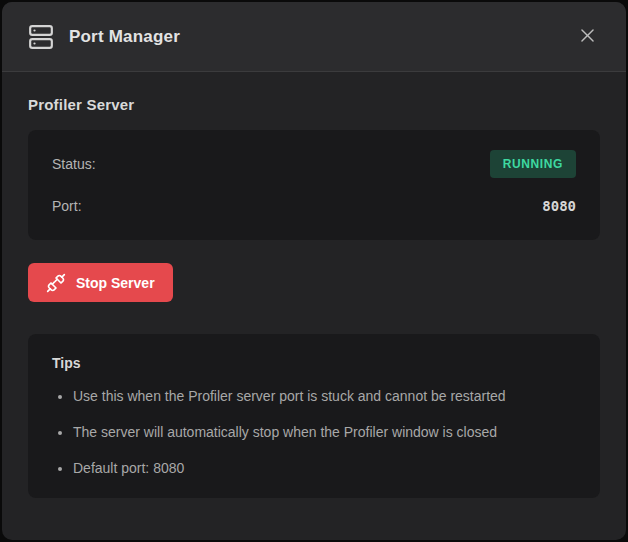 This screenshot has width=628, height=542. Describe the element at coordinates (124, 37) in the screenshot. I see `dialog-title: Port Manager` at that location.